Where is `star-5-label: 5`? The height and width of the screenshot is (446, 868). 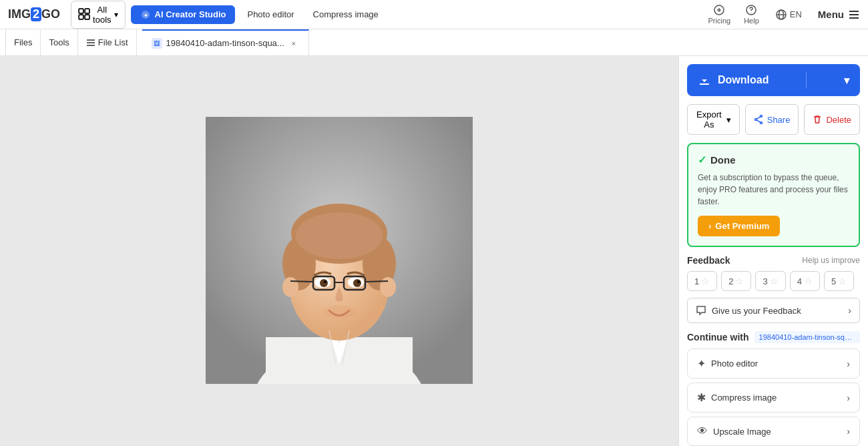
star-5-label: 5 is located at coordinates (833, 282).